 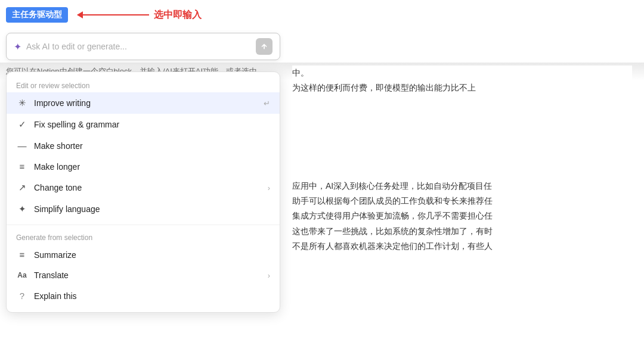 I want to click on fix-spelling-label: Fix spelling & grammar, so click(x=152, y=124).